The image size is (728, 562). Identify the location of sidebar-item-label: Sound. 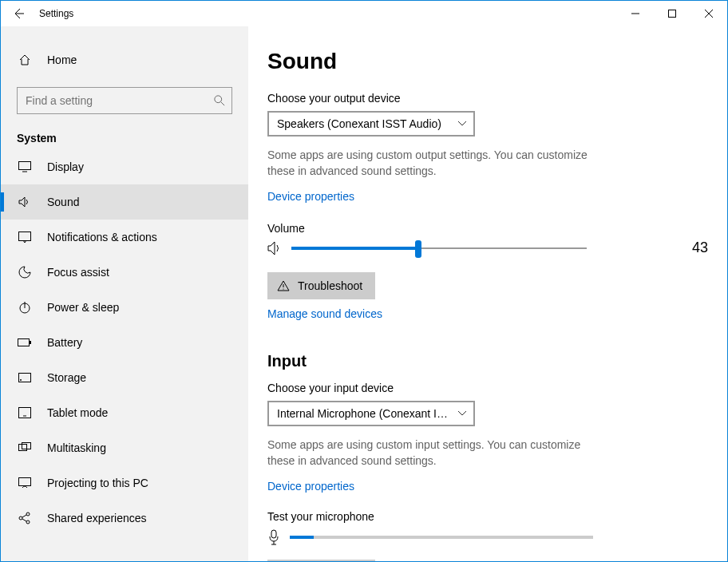
(63, 202).